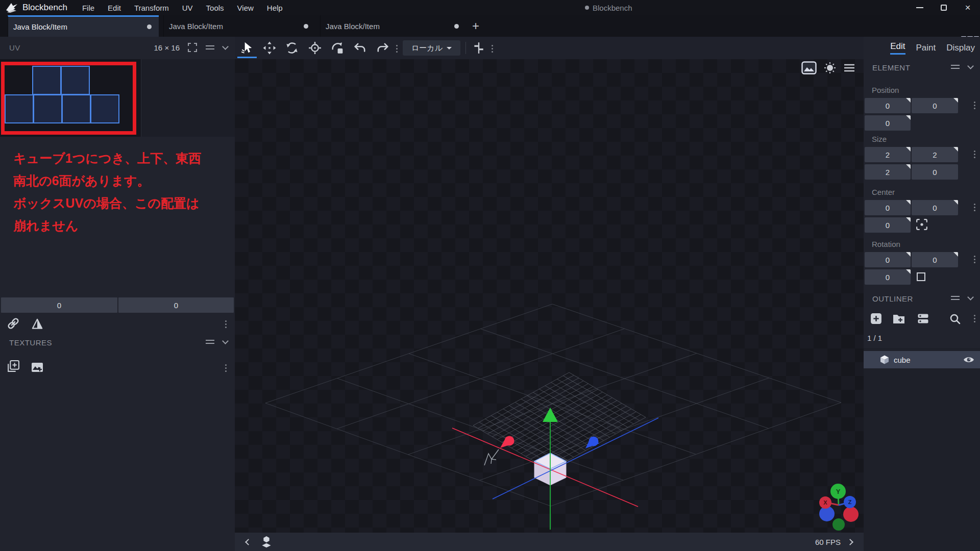  I want to click on gizmo-neg-y, so click(839, 524).